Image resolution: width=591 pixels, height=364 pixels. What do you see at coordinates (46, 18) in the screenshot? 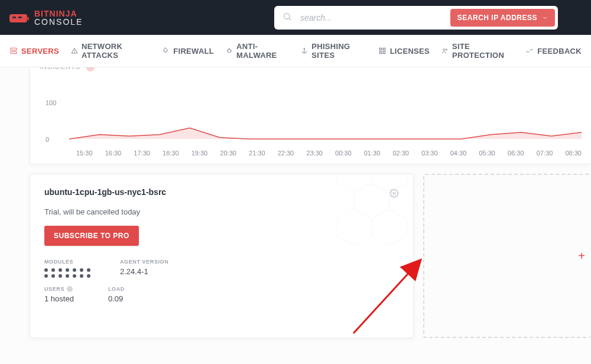
I see `brand-logo: BITNINJA CONSOLE` at bounding box center [46, 18].